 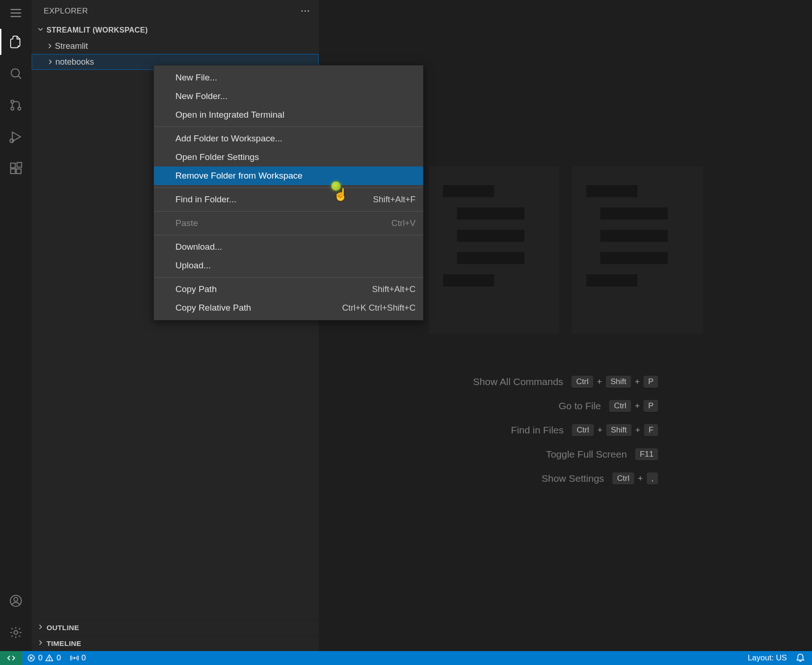 What do you see at coordinates (230, 115) in the screenshot?
I see `context-menu-label: Open in Integrated Terminal` at bounding box center [230, 115].